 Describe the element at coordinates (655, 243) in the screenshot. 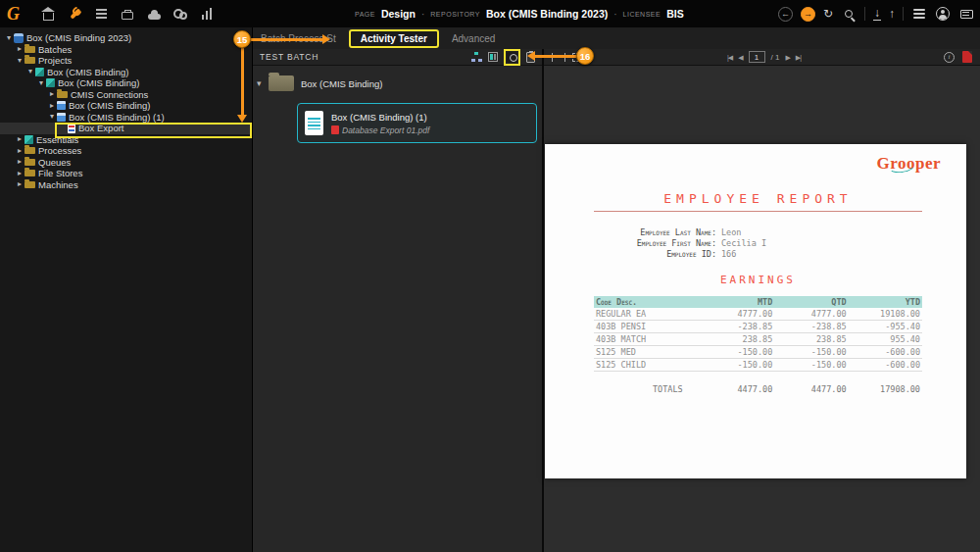

I see `field-label: Employee First Name:` at that location.